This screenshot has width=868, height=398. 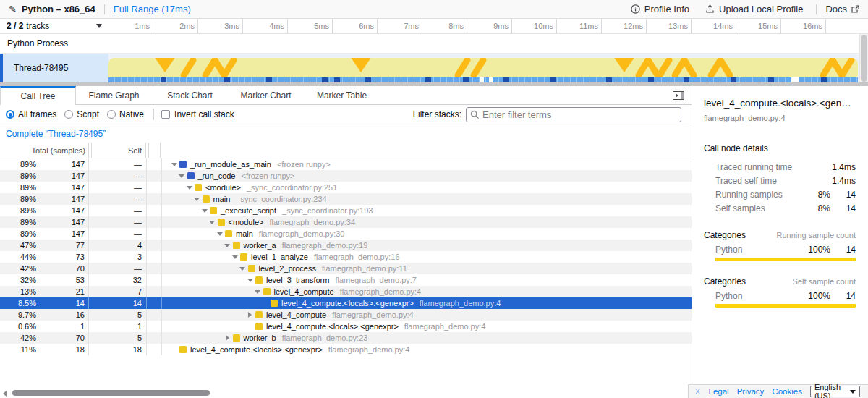 What do you see at coordinates (369, 350) in the screenshot?
I see `source-location: flamegraph_demo.py:4` at bounding box center [369, 350].